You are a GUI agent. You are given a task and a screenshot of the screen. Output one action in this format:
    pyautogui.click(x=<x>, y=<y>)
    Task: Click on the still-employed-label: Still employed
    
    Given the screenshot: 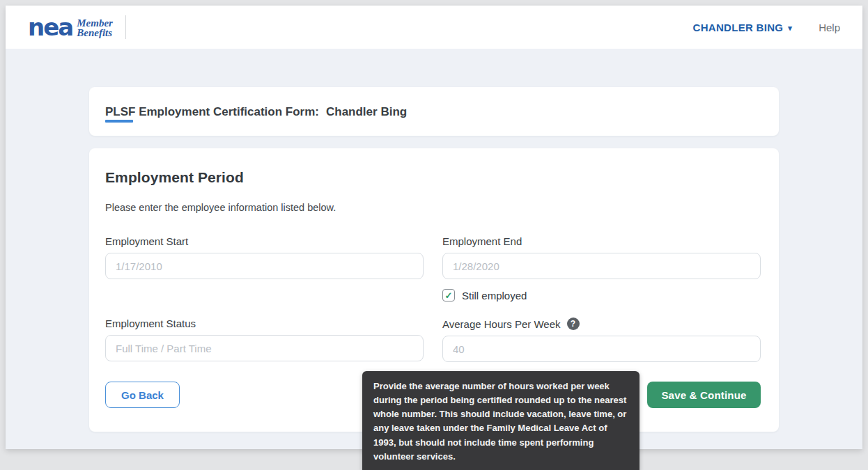 What is the action you would take?
    pyautogui.click(x=495, y=295)
    